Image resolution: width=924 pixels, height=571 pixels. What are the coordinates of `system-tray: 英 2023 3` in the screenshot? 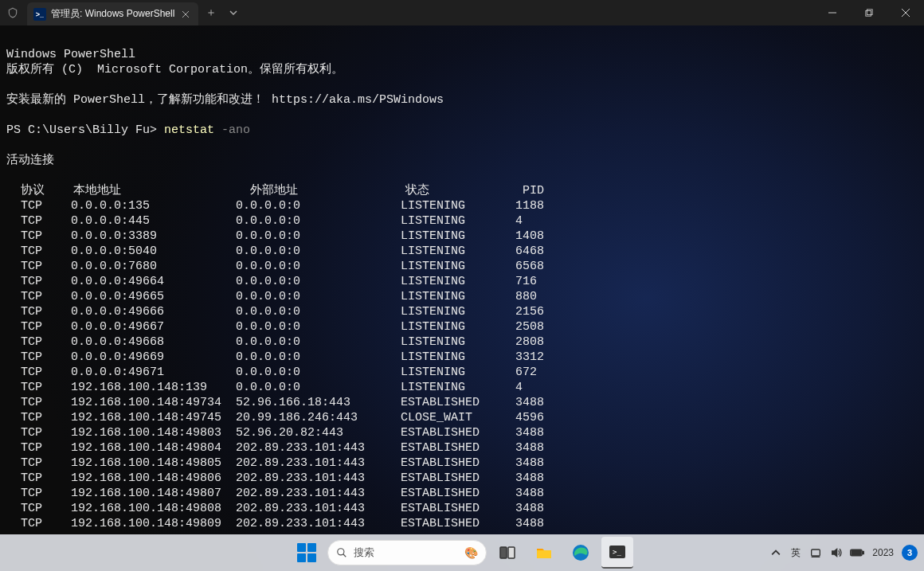 It's located at (843, 553).